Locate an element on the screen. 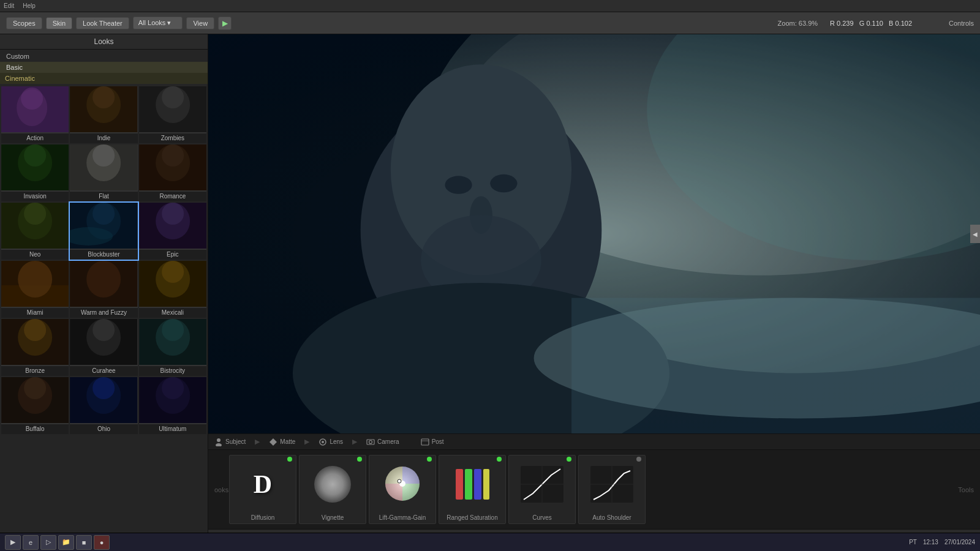 This screenshot has width=980, height=551. look-flat-label: Flat is located at coordinates (104, 197).